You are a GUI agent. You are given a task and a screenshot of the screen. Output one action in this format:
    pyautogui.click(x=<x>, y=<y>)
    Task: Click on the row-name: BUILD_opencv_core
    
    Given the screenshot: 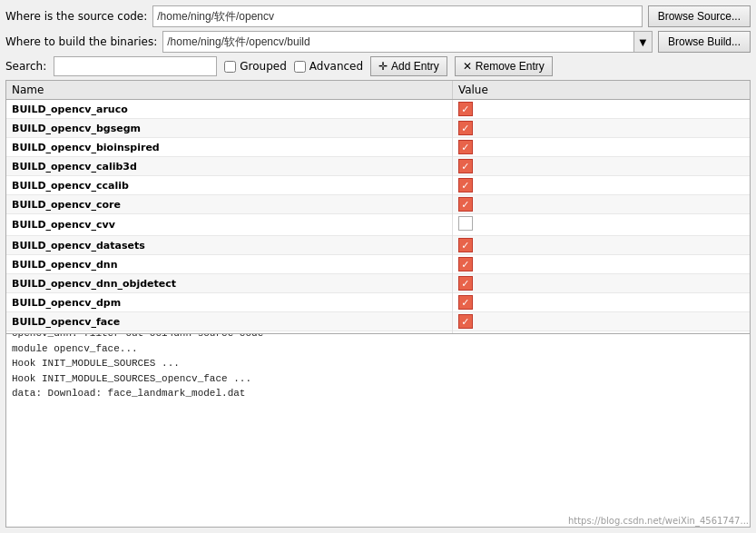 What is the action you would take?
    pyautogui.click(x=229, y=205)
    